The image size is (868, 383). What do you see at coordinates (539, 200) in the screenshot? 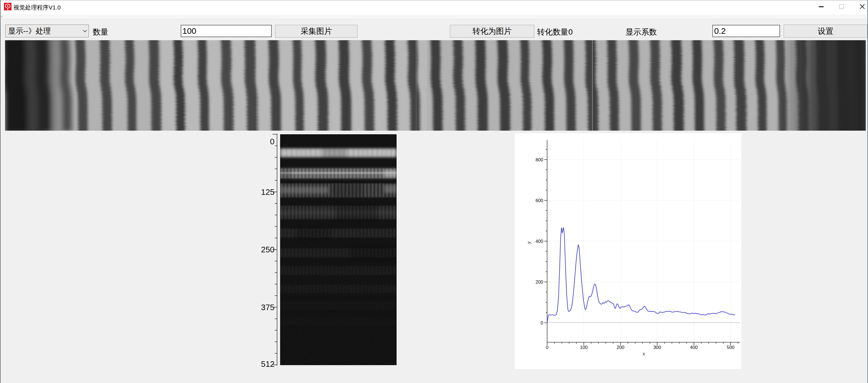
I see `svg-text: 600` at bounding box center [539, 200].